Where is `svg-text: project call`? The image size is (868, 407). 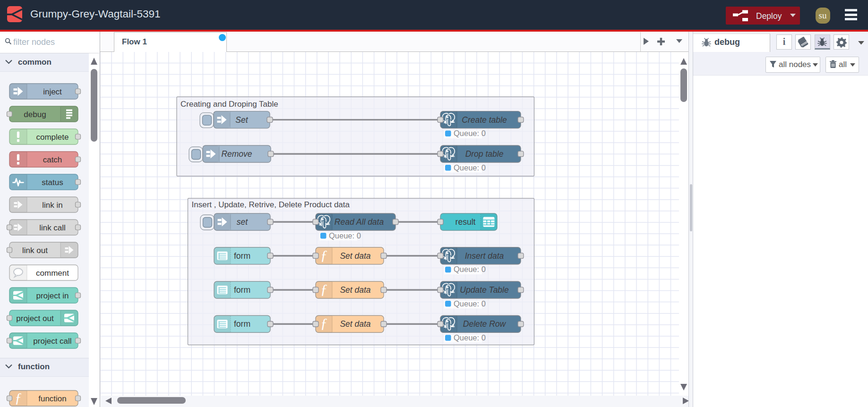
svg-text: project call is located at coordinates (52, 341).